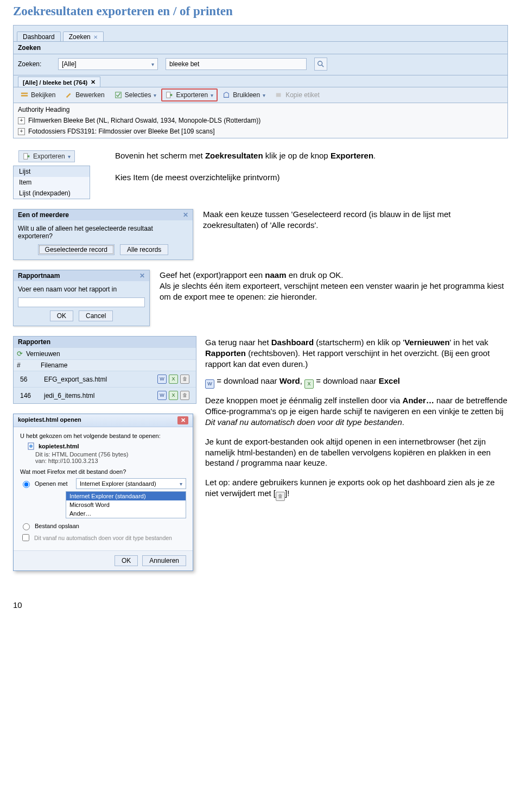 The width and height of the screenshot is (521, 812). I want to click on table-row: 146 jedi_6_items.html W X 🗑, so click(105, 395).